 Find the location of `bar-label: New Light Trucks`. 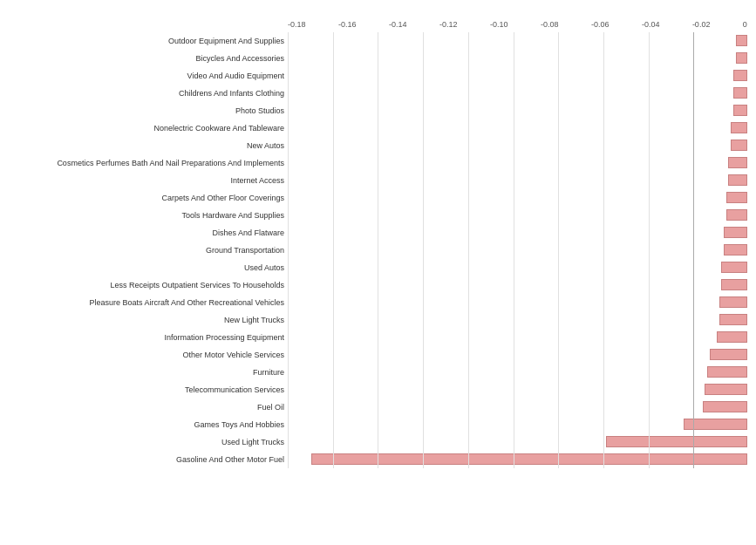

bar-label: New Light Trucks is located at coordinates (148, 320).